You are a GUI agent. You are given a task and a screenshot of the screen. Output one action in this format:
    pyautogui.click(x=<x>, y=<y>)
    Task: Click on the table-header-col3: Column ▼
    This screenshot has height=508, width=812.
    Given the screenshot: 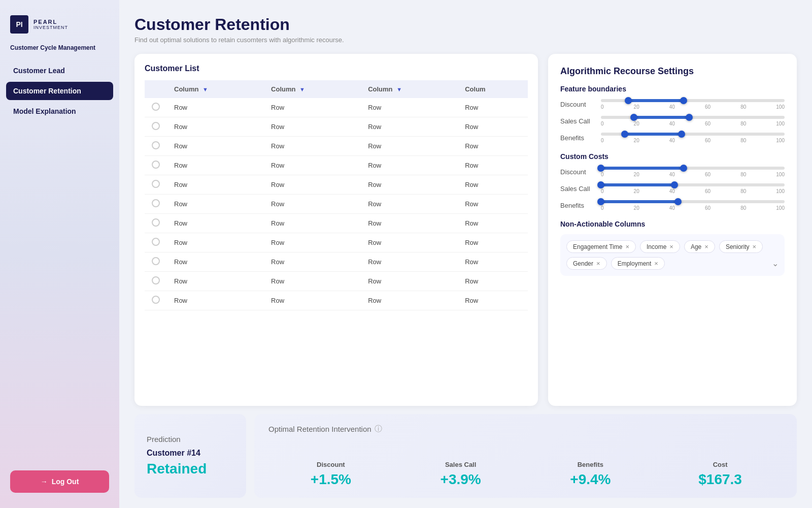 What is the action you would take?
    pyautogui.click(x=409, y=89)
    